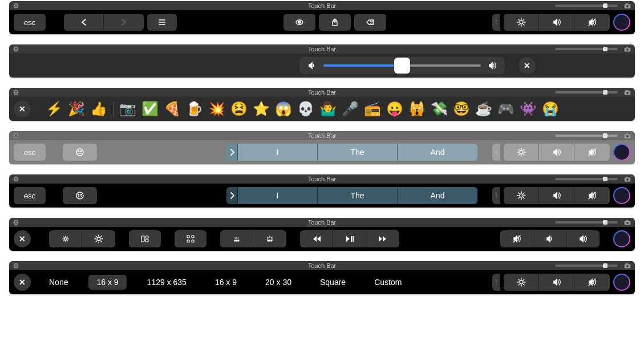 The width and height of the screenshot is (644, 362). Describe the element at coordinates (278, 282) in the screenshot. I see `aspect-option: 20 x 30` at that location.